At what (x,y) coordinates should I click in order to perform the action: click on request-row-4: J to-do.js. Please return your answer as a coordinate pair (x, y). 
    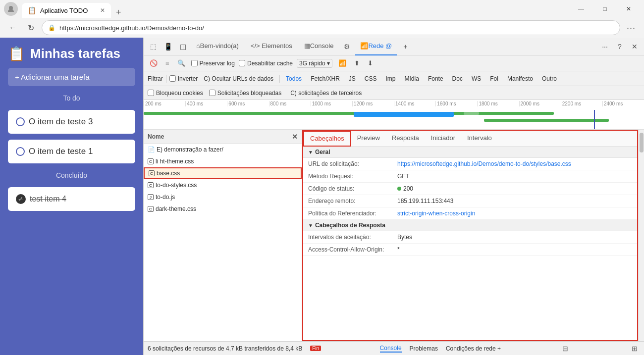
    Looking at the image, I should click on (223, 197).